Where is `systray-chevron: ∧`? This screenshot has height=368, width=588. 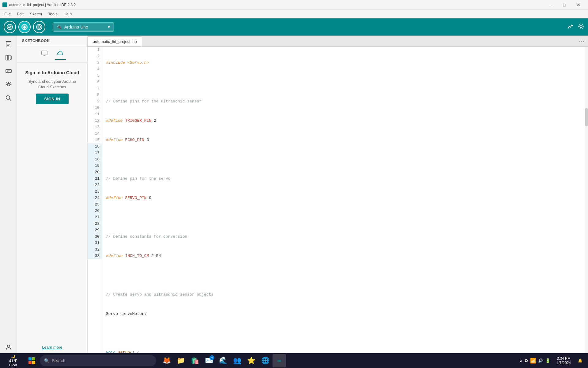 systray-chevron: ∧ is located at coordinates (521, 361).